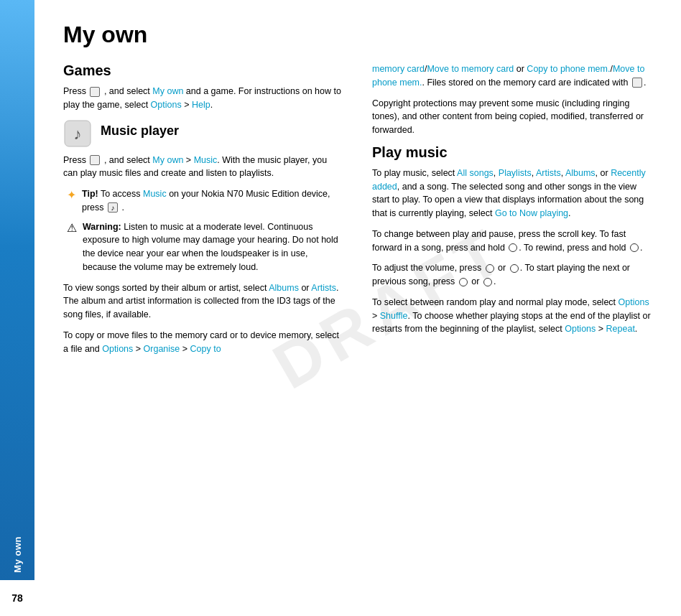  I want to click on options-shuffle-link: Options, so click(634, 302).